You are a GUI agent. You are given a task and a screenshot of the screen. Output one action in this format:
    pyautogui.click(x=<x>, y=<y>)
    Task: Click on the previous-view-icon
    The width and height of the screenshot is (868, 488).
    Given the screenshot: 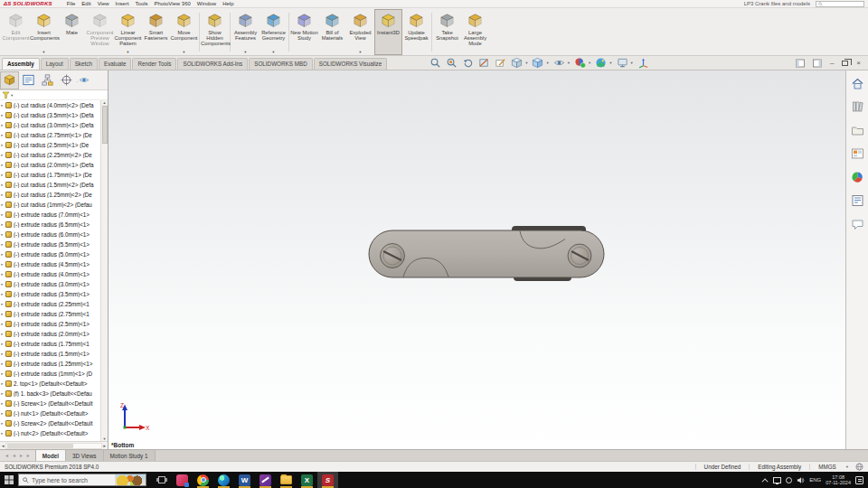 What is the action you would take?
    pyautogui.click(x=468, y=63)
    